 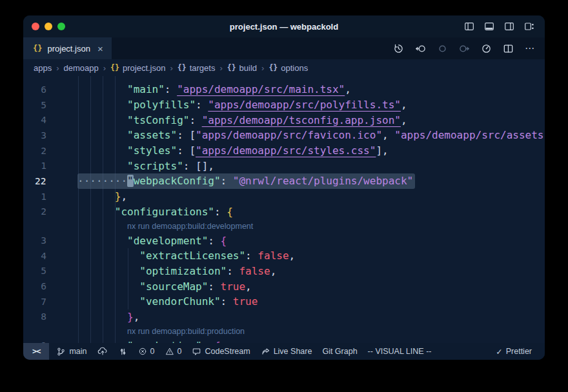 What do you see at coordinates (152, 135) in the screenshot?
I see `code-token: "assets"` at bounding box center [152, 135].